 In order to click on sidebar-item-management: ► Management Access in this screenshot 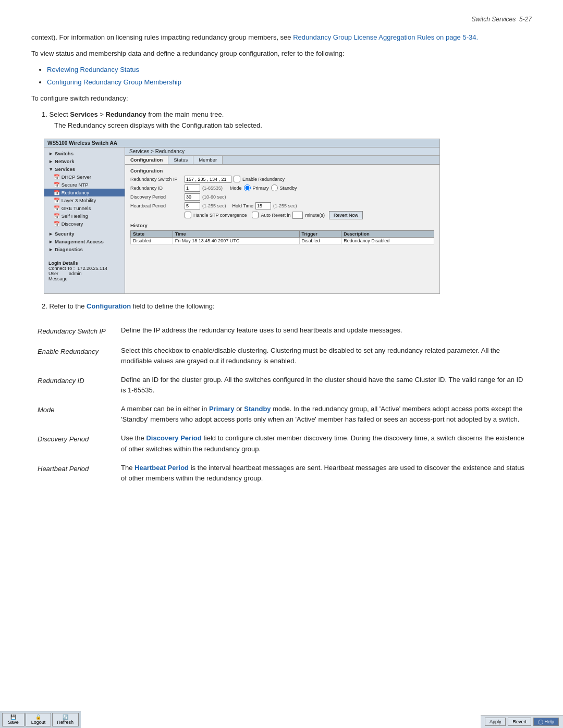, I will do `click(84, 242)`.